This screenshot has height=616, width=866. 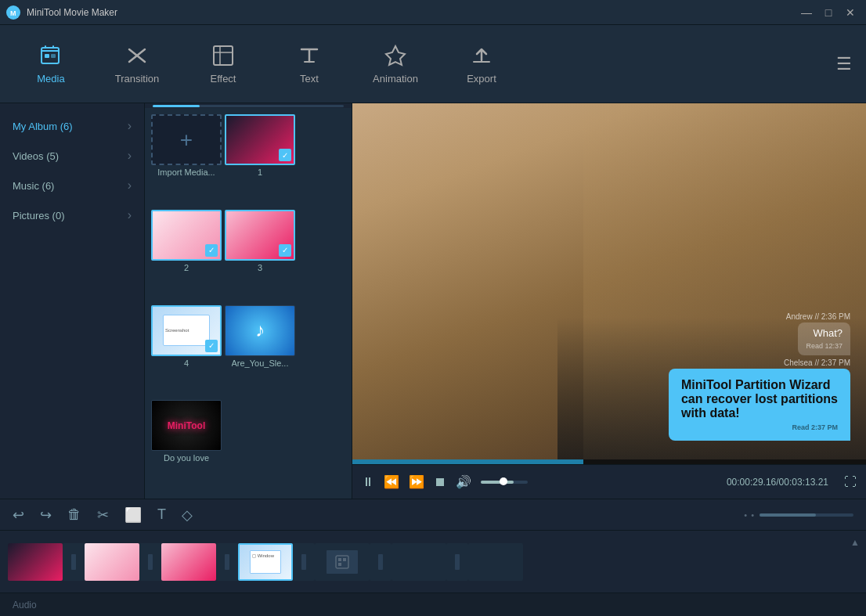 What do you see at coordinates (417, 482) in the screenshot?
I see `forward-button: ⏩` at bounding box center [417, 482].